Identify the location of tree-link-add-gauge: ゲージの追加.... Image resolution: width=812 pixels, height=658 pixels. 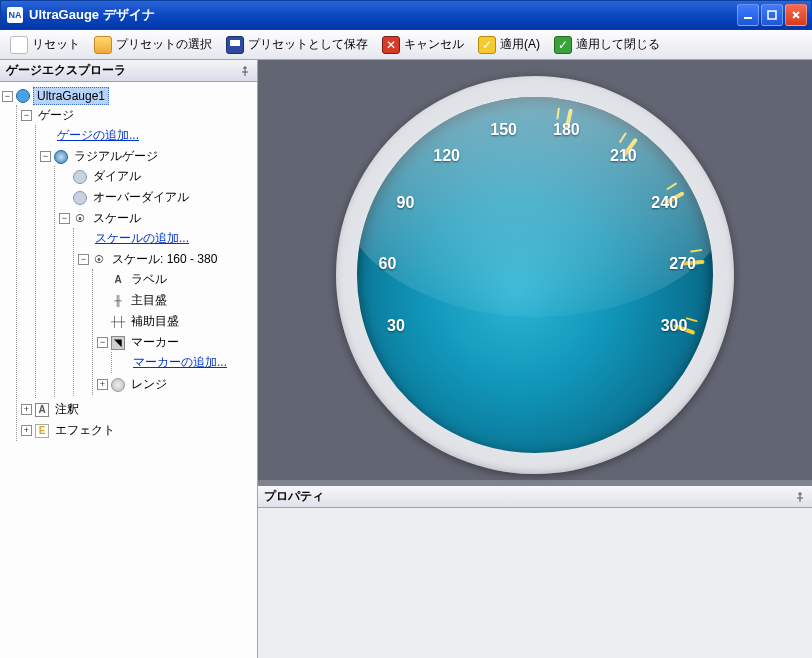
(98, 136).